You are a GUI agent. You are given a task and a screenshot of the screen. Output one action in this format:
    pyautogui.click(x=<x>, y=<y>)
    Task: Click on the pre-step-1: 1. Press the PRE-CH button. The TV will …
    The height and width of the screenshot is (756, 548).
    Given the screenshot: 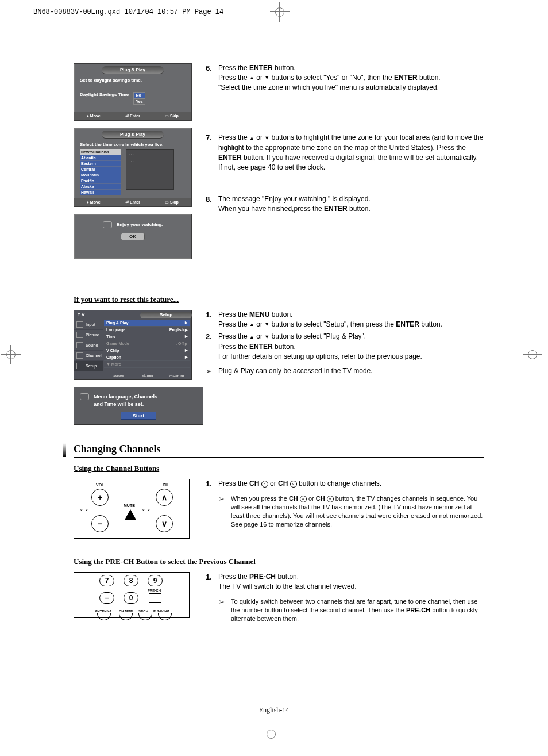 What is the action you would take?
    pyautogui.click(x=345, y=598)
    